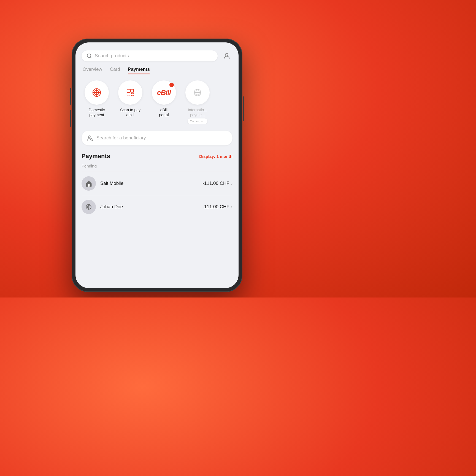 This screenshot has height=476, width=476. What do you see at coordinates (89, 56) in the screenshot?
I see `search-icon` at bounding box center [89, 56].